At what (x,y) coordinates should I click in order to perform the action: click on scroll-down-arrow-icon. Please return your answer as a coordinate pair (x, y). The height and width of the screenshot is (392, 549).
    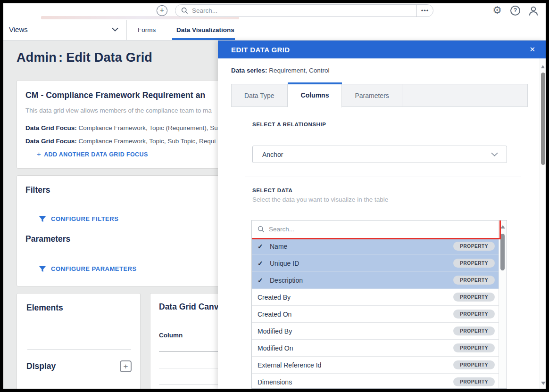
    Looking at the image, I should click on (543, 384).